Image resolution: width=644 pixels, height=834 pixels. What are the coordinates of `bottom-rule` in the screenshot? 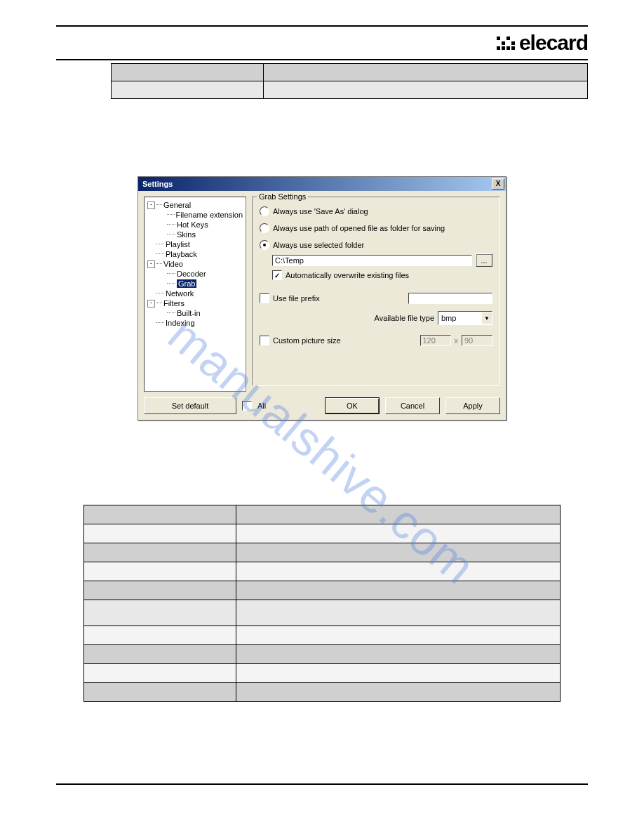 It's located at (322, 784).